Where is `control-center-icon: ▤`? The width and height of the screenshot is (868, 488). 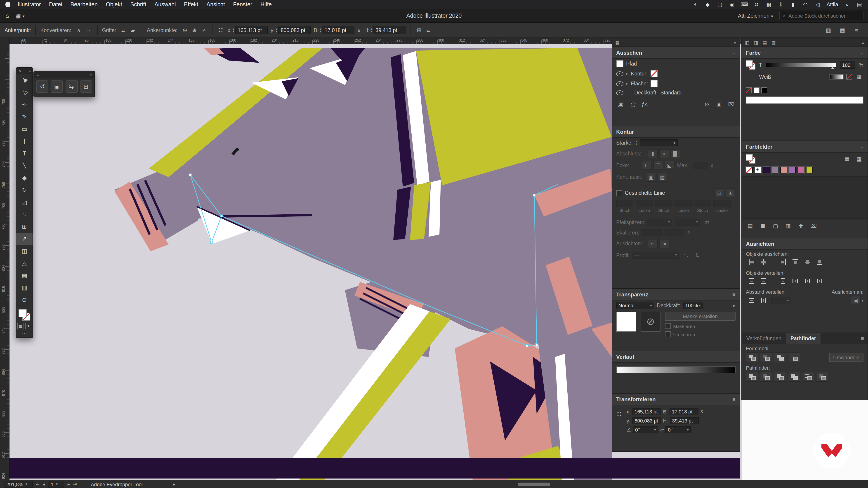 control-center-icon: ▤ is located at coordinates (859, 5).